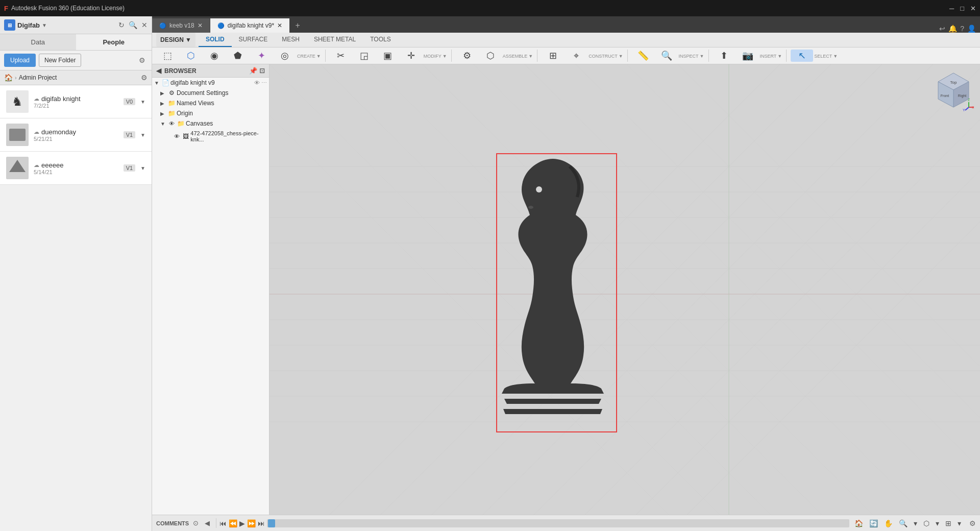  I want to click on refresh-icon: ↻, so click(121, 25).